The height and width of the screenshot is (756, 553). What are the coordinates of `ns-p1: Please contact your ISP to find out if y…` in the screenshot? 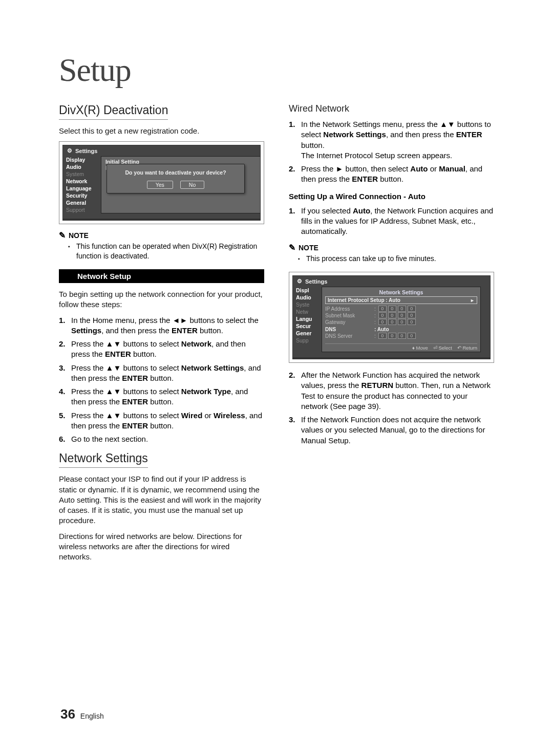 It's located at (162, 500).